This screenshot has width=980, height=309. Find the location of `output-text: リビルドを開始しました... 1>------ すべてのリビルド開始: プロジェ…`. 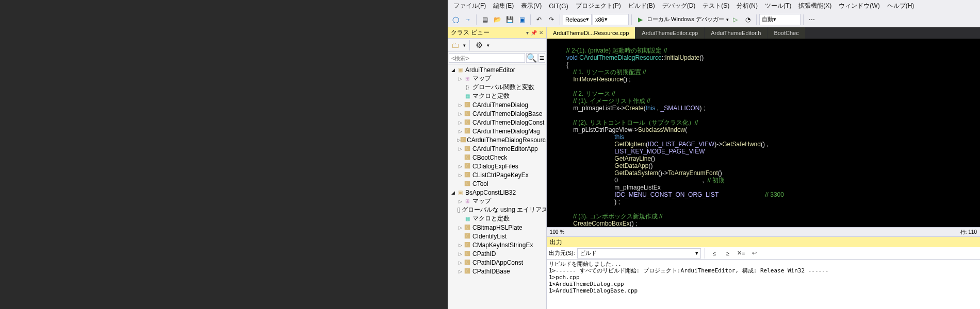

output-text: リビルドを開始しました... 1>------ すべてのリビルド開始: プロジェ… is located at coordinates (763, 284).